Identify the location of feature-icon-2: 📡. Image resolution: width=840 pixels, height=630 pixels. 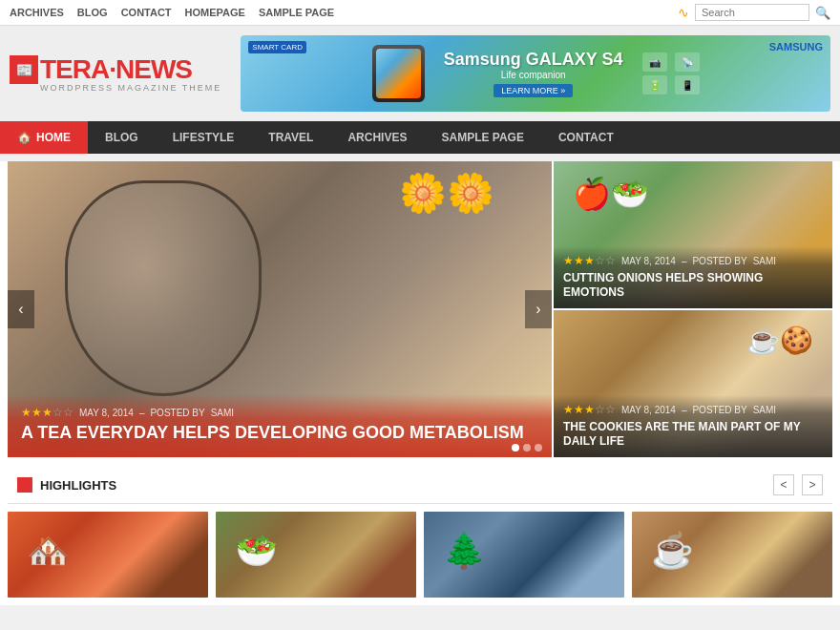
(687, 62).